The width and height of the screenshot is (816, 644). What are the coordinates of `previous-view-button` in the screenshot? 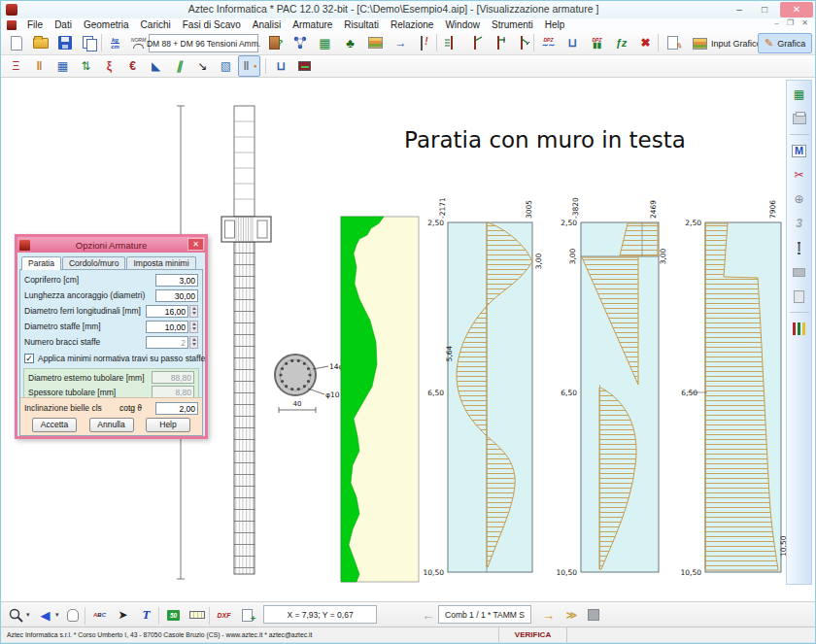 It's located at (45, 615).